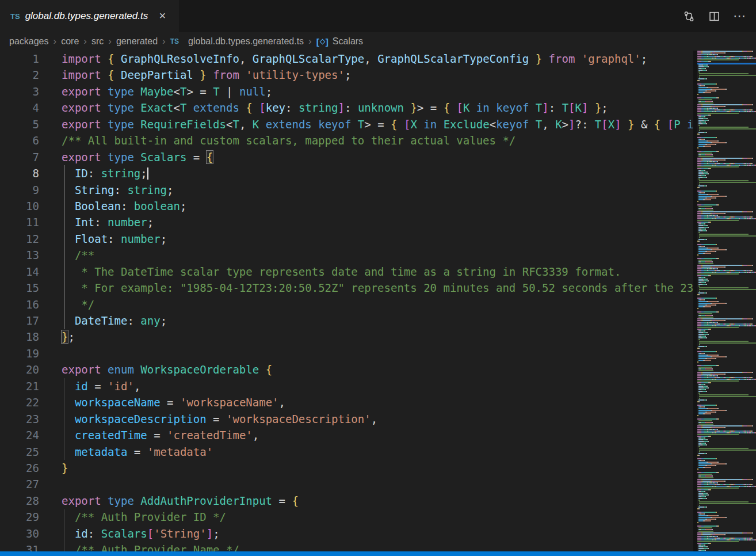 The image size is (756, 556). I want to click on breadcrumb-item-src: src, so click(98, 41).